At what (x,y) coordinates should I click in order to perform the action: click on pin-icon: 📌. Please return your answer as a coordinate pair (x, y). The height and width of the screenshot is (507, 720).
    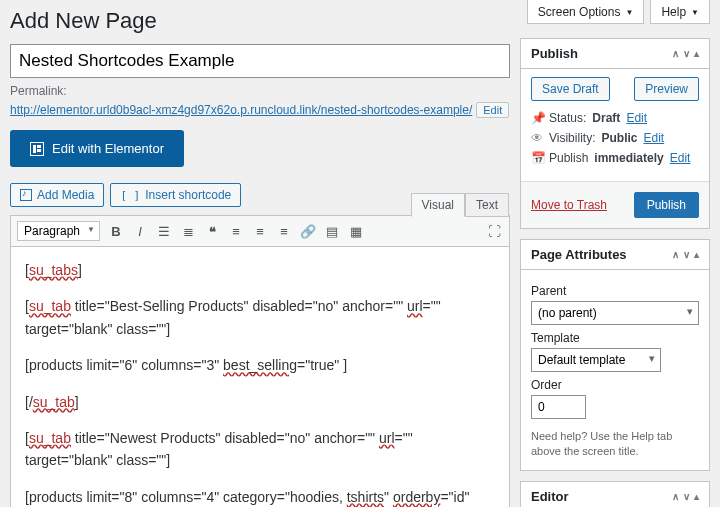
    Looking at the image, I should click on (537, 118).